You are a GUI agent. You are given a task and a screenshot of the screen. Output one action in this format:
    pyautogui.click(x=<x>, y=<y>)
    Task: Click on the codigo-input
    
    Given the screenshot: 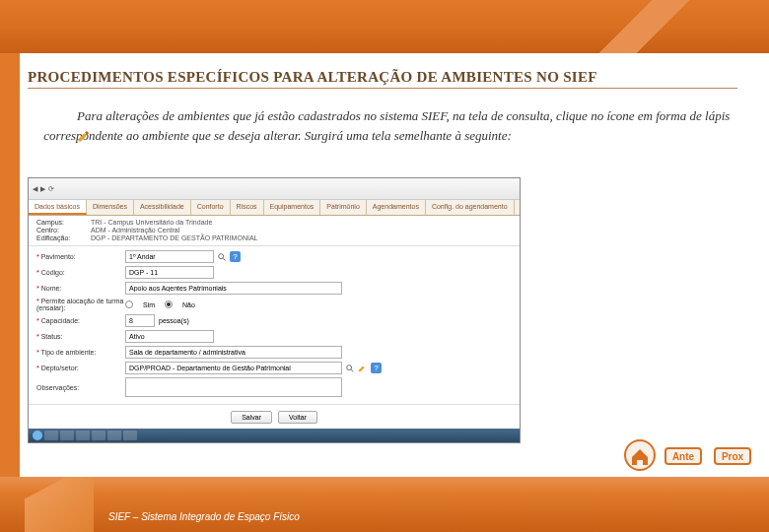 What is the action you would take?
    pyautogui.click(x=170, y=272)
    